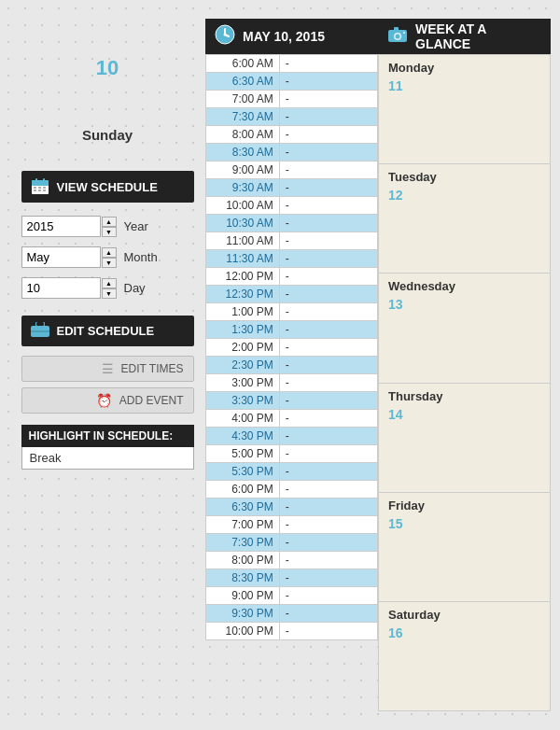  I want to click on time-cell: 12:00 PM, so click(243, 276).